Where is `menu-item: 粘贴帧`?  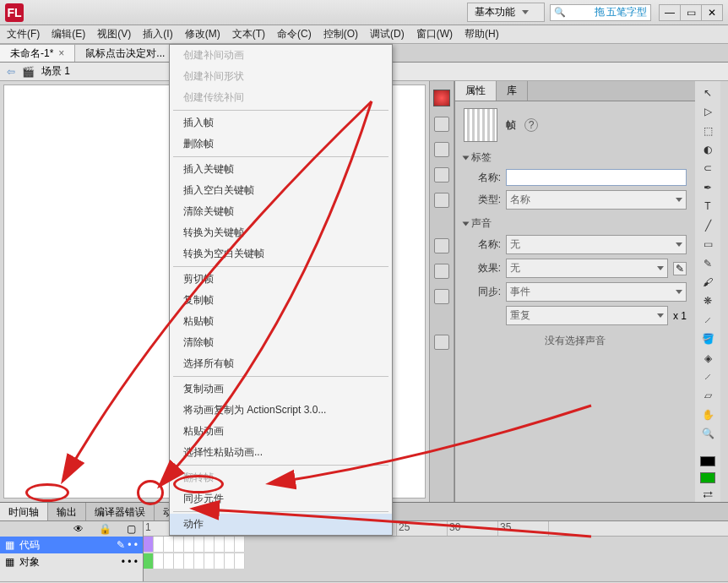 menu-item: 粘贴帧 is located at coordinates (280, 321).